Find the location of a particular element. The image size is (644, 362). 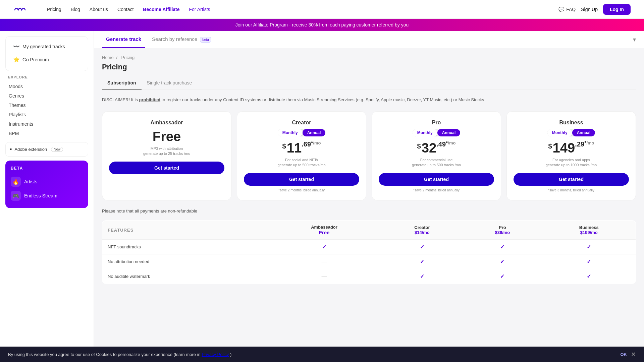

col-creator-price: $14/mo is located at coordinates (422, 233).